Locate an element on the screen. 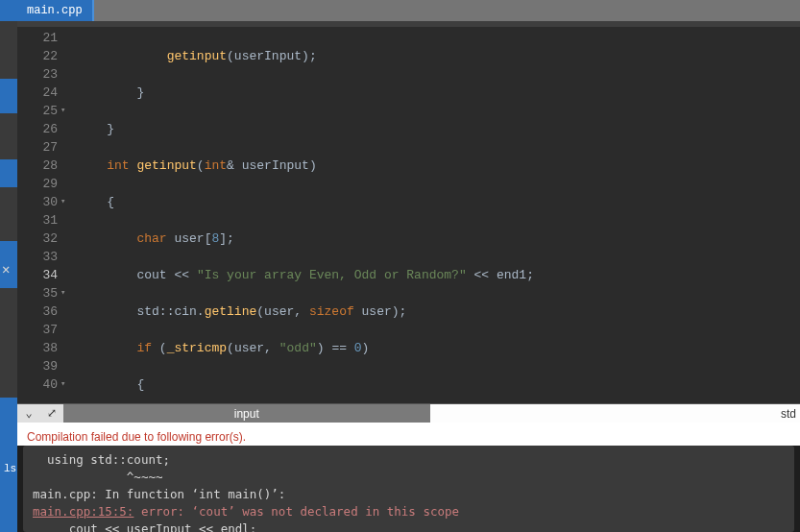 The height and width of the screenshot is (532, 800). editor-tab-bar: main.cpp is located at coordinates (409, 11).